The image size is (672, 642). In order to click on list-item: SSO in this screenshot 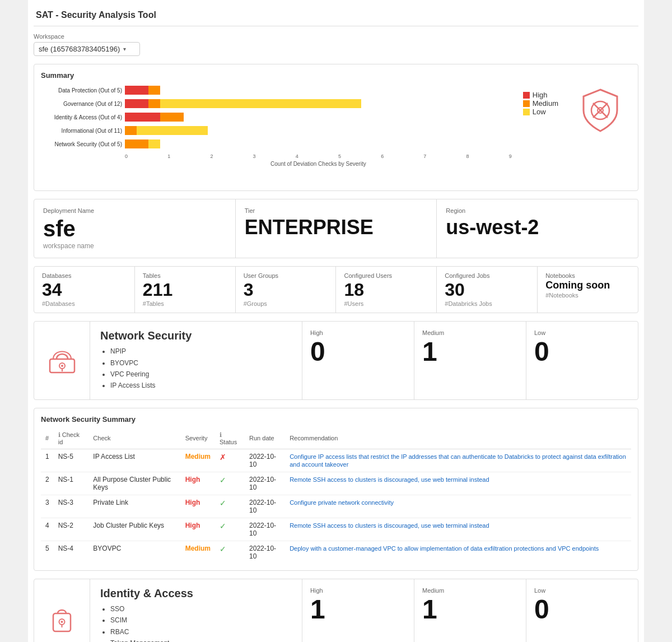, I will do `click(201, 609)`.